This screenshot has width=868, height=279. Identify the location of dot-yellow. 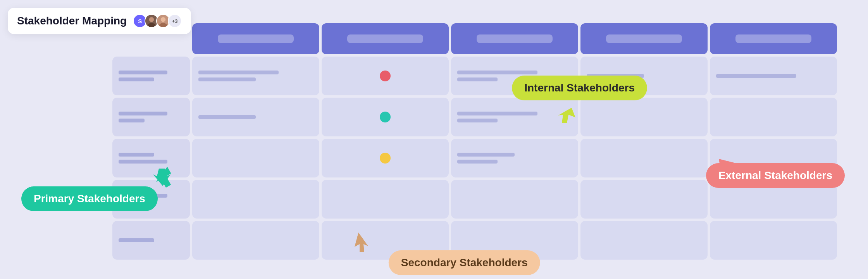
(385, 158).